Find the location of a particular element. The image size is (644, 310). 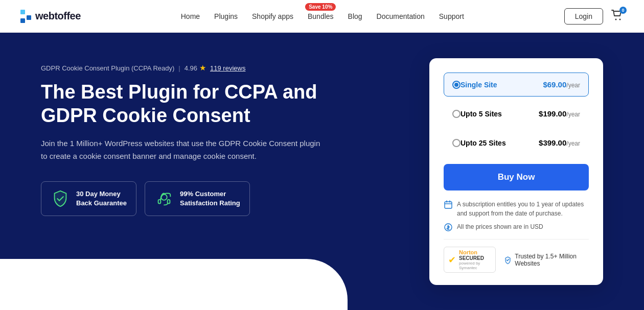

guarantee-badges: 30 Day MoneyBack Guarantee 99% CustomerS… is located at coordinates (220, 199).